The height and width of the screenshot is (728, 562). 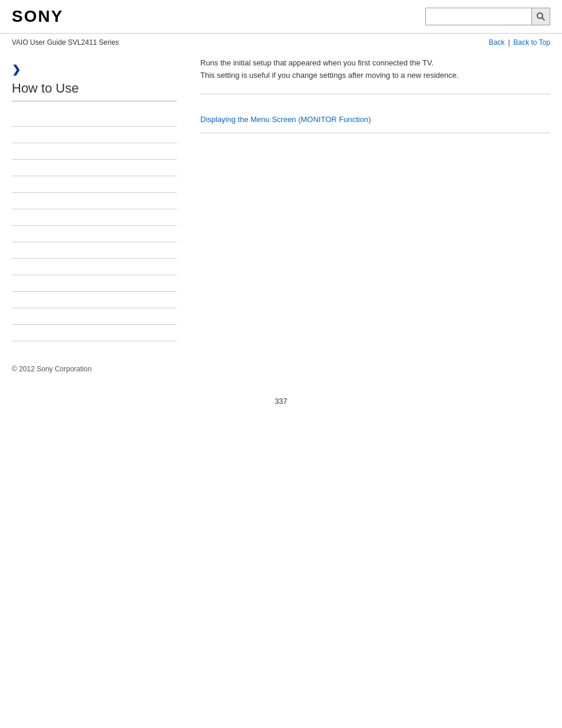 I want to click on description-line2: This setting is useful if you change set…, so click(x=330, y=75).